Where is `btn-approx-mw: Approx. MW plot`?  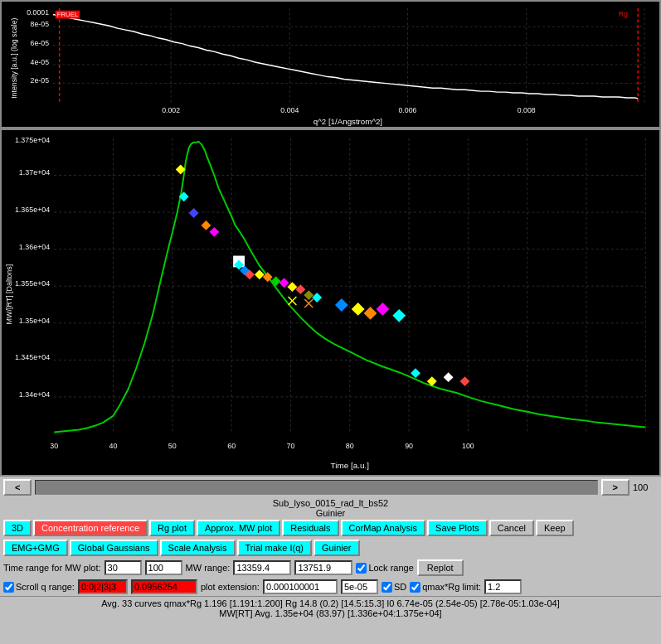 btn-approx-mw: Approx. MW plot is located at coordinates (239, 528).